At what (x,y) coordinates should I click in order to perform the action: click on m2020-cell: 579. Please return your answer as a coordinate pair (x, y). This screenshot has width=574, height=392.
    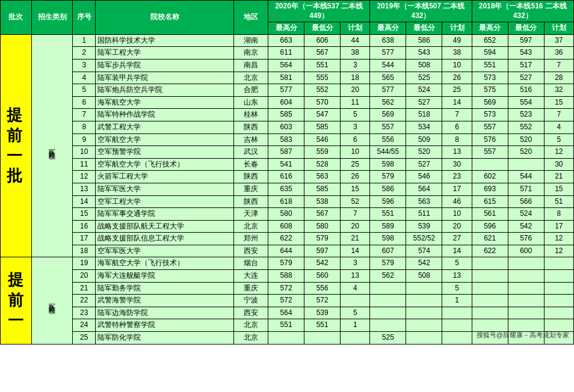
    Looking at the image, I should click on (286, 263).